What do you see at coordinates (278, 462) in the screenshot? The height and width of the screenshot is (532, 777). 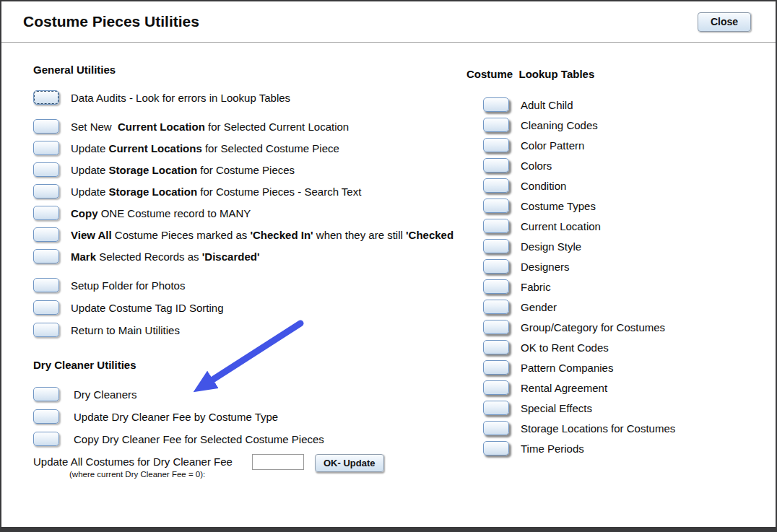 I see `dry-cleaner-fee-input` at bounding box center [278, 462].